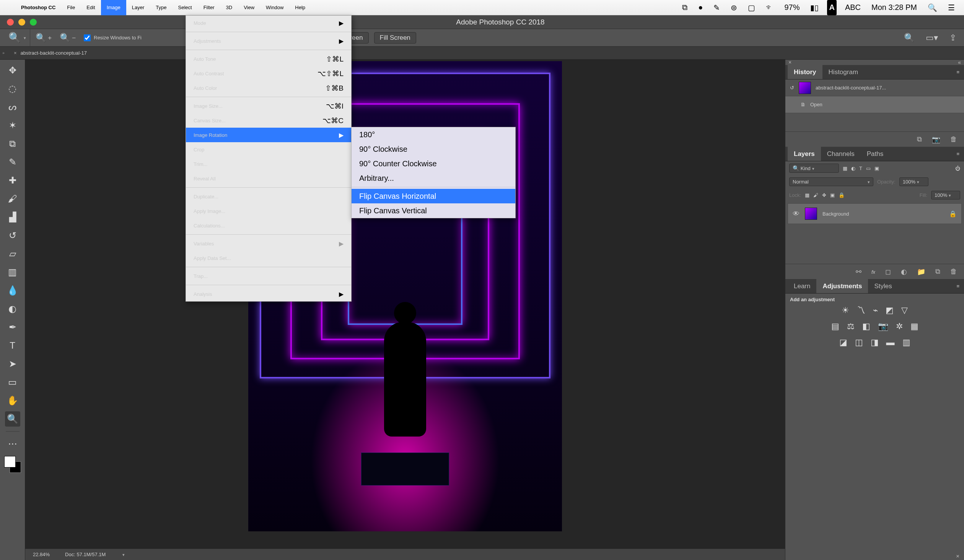  What do you see at coordinates (954, 271) in the screenshot?
I see `delete-layer-icon: 🗑` at bounding box center [954, 271].